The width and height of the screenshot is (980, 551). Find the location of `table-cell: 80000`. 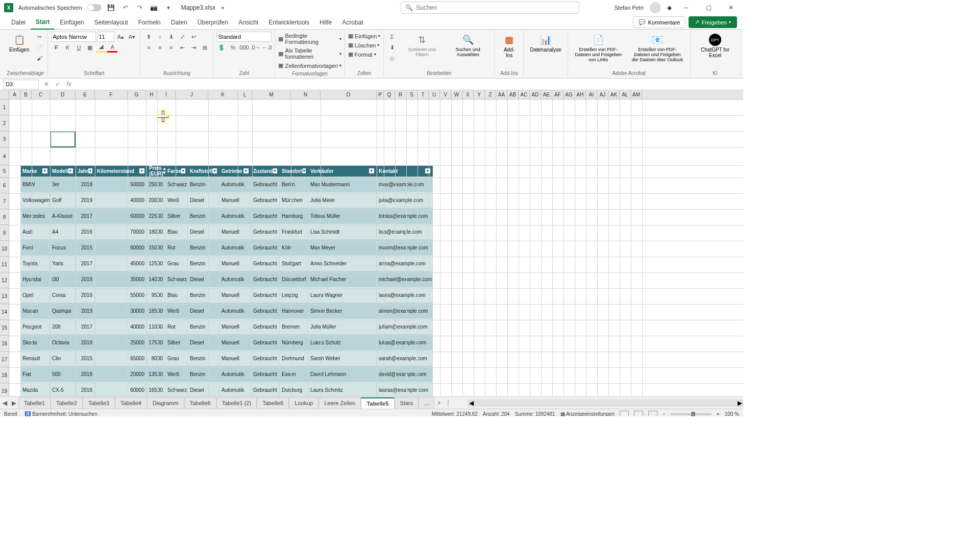

table-cell: 80000 is located at coordinates (121, 248).